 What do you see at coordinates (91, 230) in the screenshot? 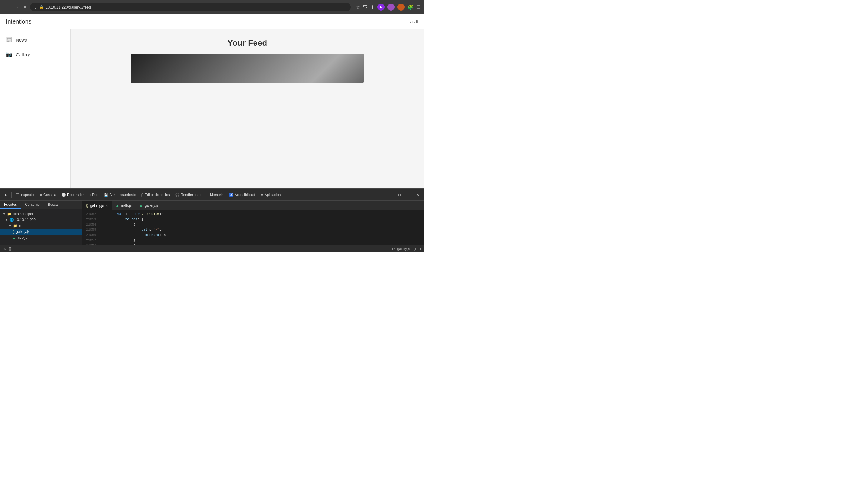
I see `line-number: 21055` at bounding box center [91, 230].